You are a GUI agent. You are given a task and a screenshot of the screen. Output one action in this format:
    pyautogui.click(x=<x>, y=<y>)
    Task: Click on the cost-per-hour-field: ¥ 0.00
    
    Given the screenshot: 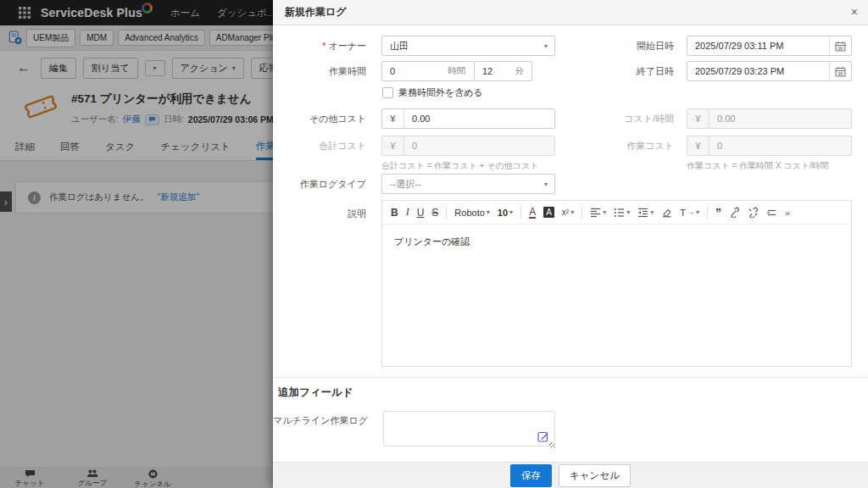 What is the action you would take?
    pyautogui.click(x=770, y=119)
    